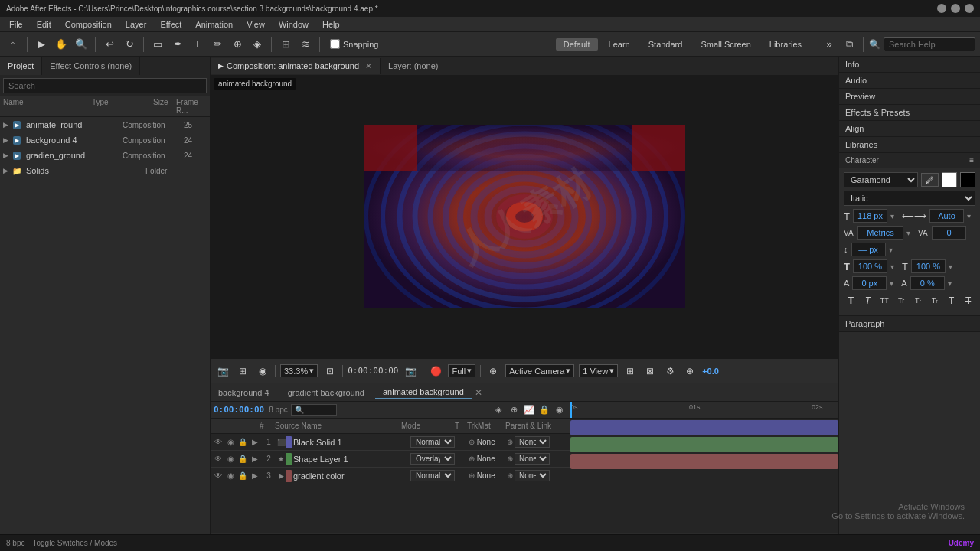 This screenshot has height=551, width=980. What do you see at coordinates (532, 442) in the screenshot?
I see `layer-parent-select-1: None` at bounding box center [532, 442].